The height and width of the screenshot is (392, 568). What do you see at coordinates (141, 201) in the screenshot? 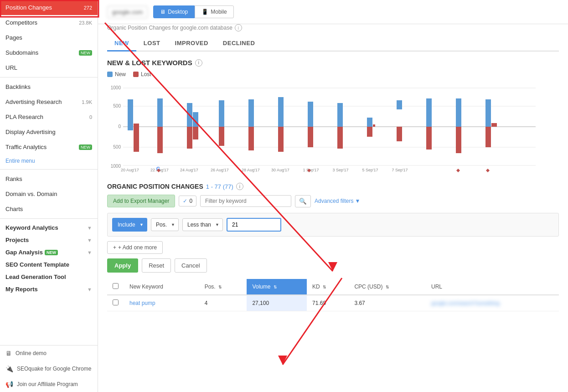
I see `export-button: Add to Export Manager` at bounding box center [141, 201].